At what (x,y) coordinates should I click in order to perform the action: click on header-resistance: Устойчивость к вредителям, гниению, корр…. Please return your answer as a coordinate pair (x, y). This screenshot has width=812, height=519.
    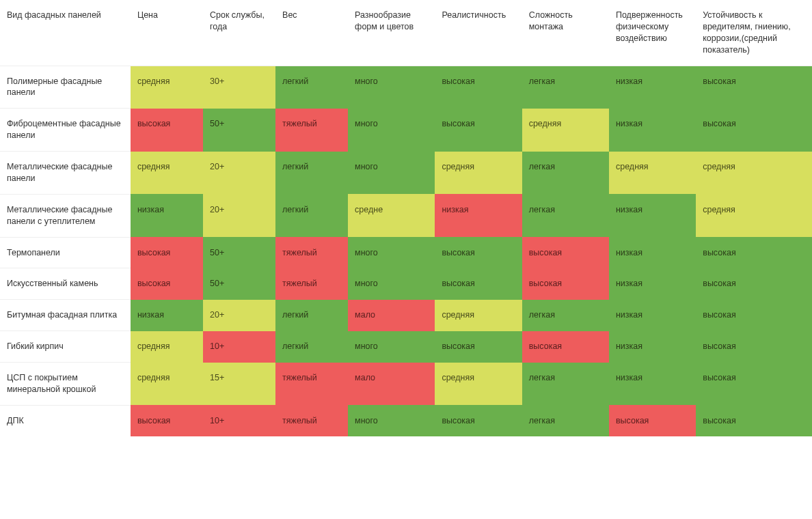
    Looking at the image, I should click on (754, 33).